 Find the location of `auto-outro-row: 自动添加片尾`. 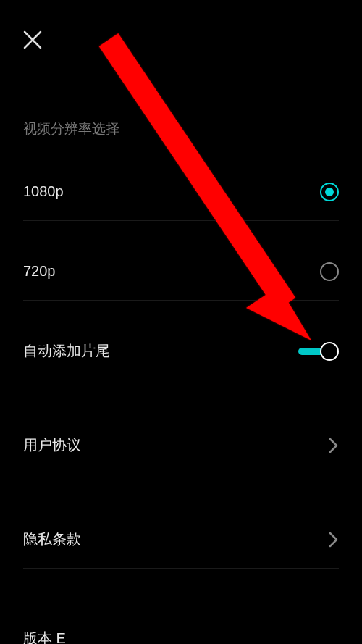

auto-outro-row: 自动添加片尾 is located at coordinates (181, 351).